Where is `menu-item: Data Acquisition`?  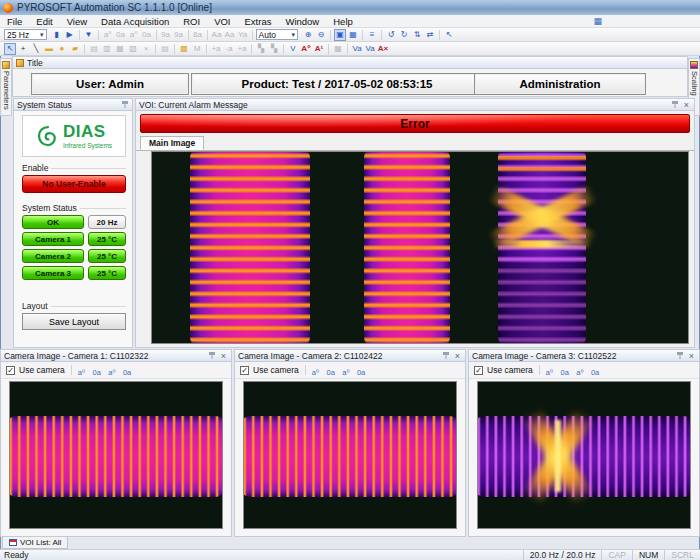
menu-item: Data Acquisition is located at coordinates (135, 22).